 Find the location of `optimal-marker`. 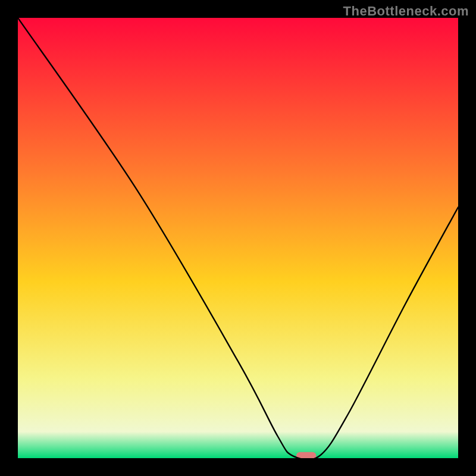

optimal-marker is located at coordinates (306, 455).